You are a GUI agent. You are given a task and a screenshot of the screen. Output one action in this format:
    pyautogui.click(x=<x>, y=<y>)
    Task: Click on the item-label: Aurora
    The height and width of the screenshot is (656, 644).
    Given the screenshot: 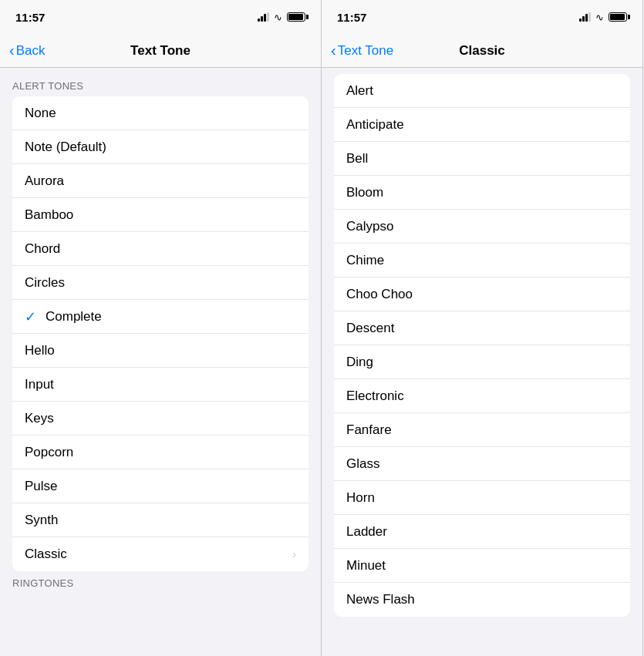 What is the action you would take?
    pyautogui.click(x=160, y=181)
    